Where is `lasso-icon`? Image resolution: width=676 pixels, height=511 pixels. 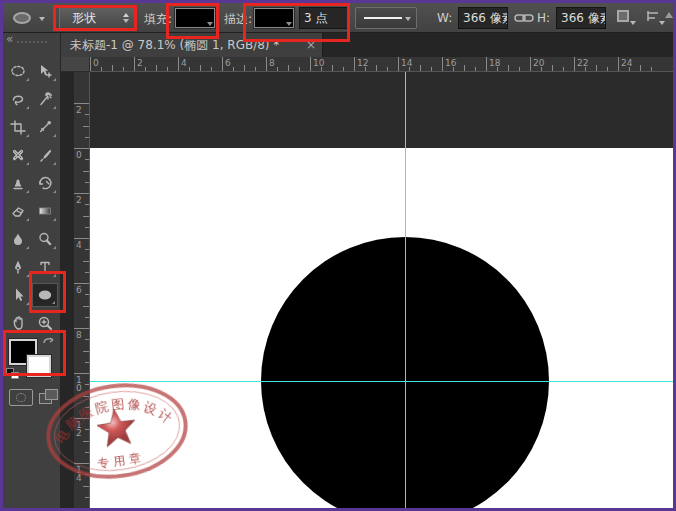
lasso-icon is located at coordinates (18, 99).